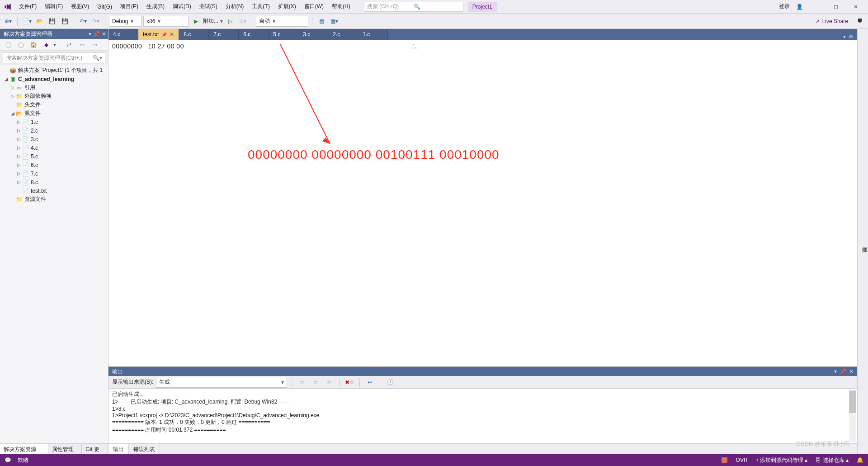  I want to click on menu-view: 视图(V), so click(80, 6).